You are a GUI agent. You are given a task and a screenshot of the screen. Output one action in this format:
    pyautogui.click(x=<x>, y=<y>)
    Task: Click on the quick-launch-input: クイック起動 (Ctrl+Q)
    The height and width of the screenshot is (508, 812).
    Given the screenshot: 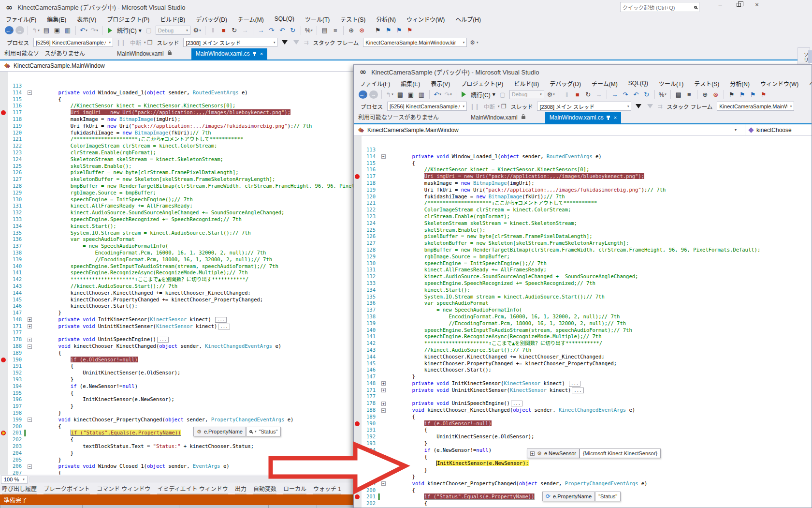 What is the action you would take?
    pyautogui.click(x=660, y=7)
    